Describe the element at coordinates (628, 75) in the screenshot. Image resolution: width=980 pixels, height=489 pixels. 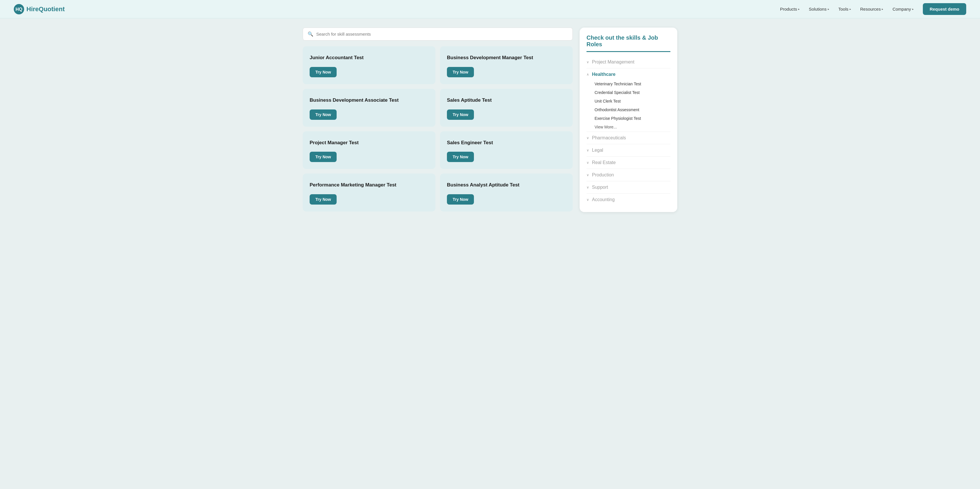
I see `category-healthcare: ∧ Healthcare` at that location.